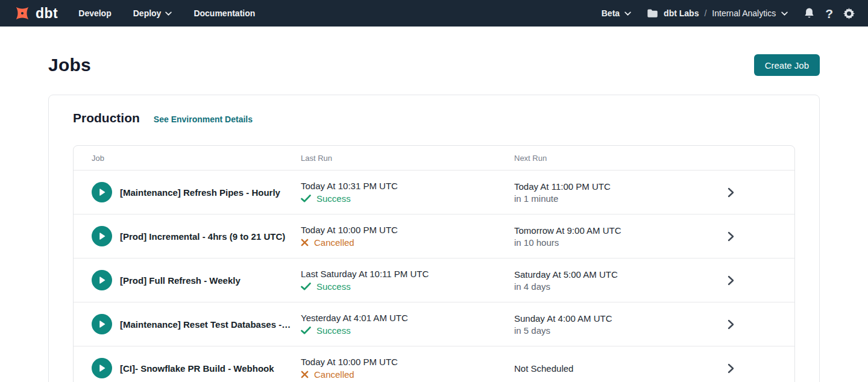 Image resolution: width=868 pixels, height=382 pixels. Describe the element at coordinates (187, 192) in the screenshot. I see `job-cell: [Maintenance] Refresh Pipes - Hourly` at that location.